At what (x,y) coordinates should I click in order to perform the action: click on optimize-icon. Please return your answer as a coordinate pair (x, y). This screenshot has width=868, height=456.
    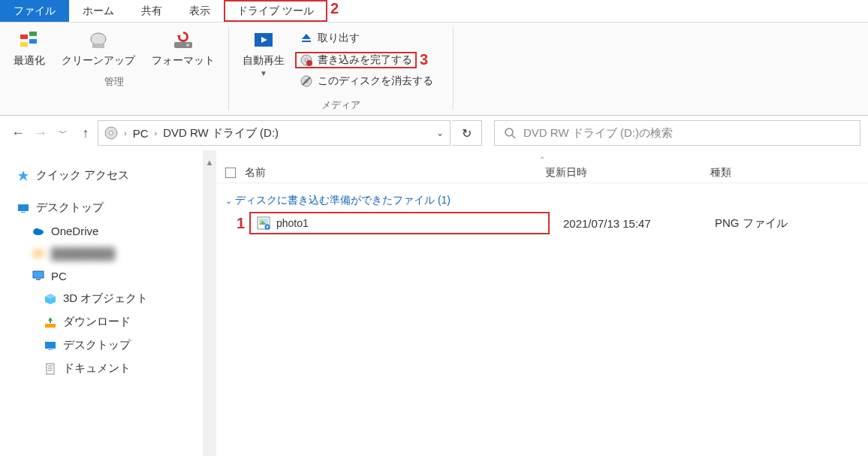
    Looking at the image, I should click on (29, 41).